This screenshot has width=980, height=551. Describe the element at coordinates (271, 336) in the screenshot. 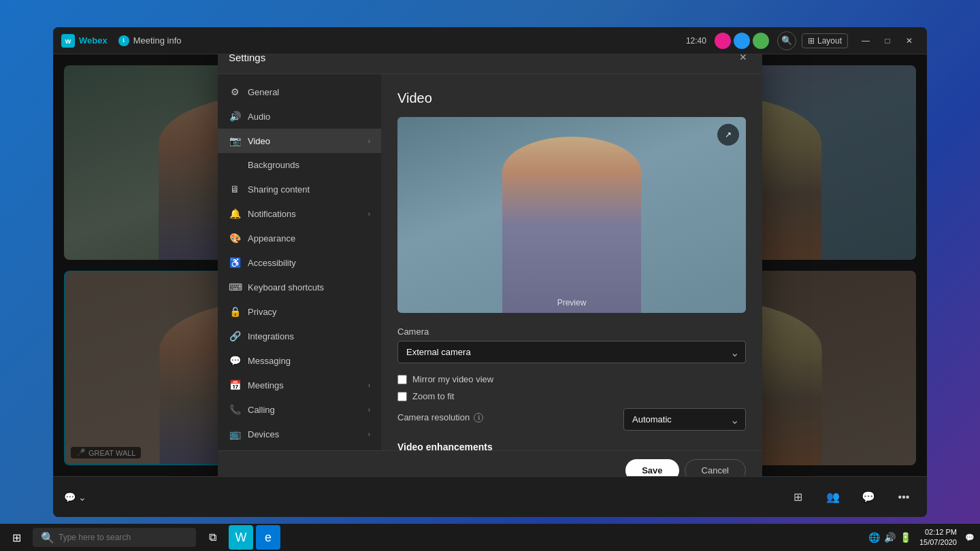

I see `integrations-label: Integrations` at that location.